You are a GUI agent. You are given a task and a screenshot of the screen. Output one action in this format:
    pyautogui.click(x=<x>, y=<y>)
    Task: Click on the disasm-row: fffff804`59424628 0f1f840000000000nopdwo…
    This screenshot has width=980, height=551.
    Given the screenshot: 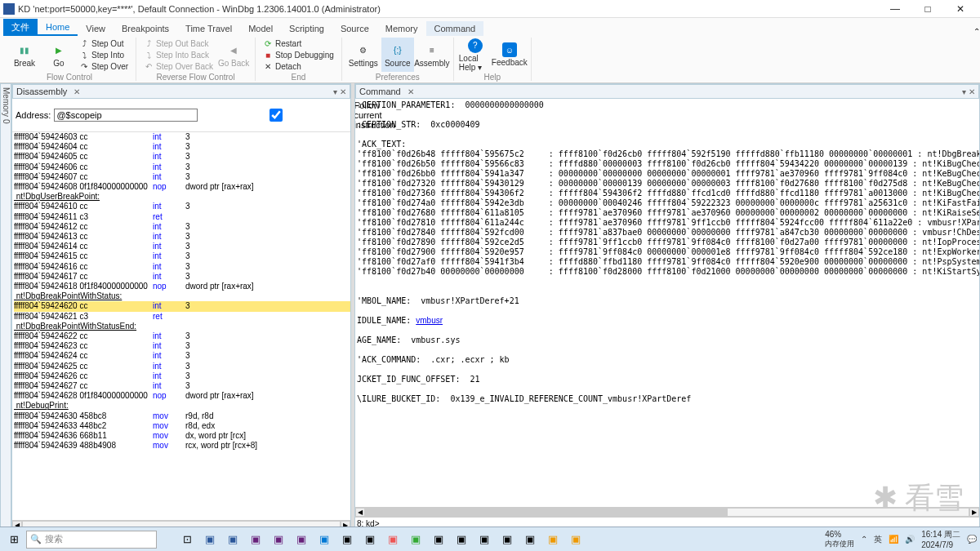 What is the action you would take?
    pyautogui.click(x=182, y=396)
    